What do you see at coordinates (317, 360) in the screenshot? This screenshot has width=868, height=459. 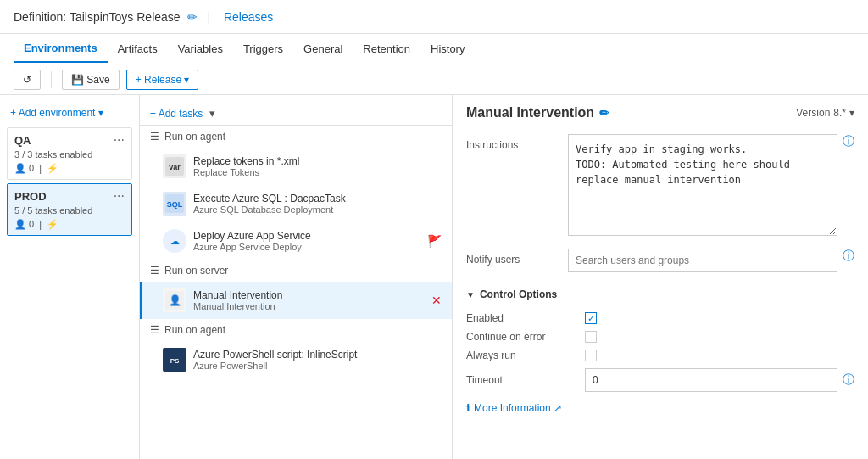 I see `azure-powershell-info: Azure PowerShell script: InlineScript Az…` at bounding box center [317, 360].